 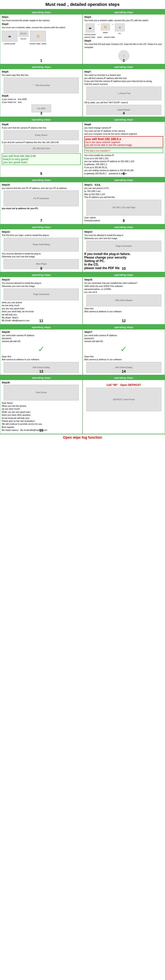 I want to click on cell-5: operating steps Step8: If you can't find…, so click(x=41, y=147).